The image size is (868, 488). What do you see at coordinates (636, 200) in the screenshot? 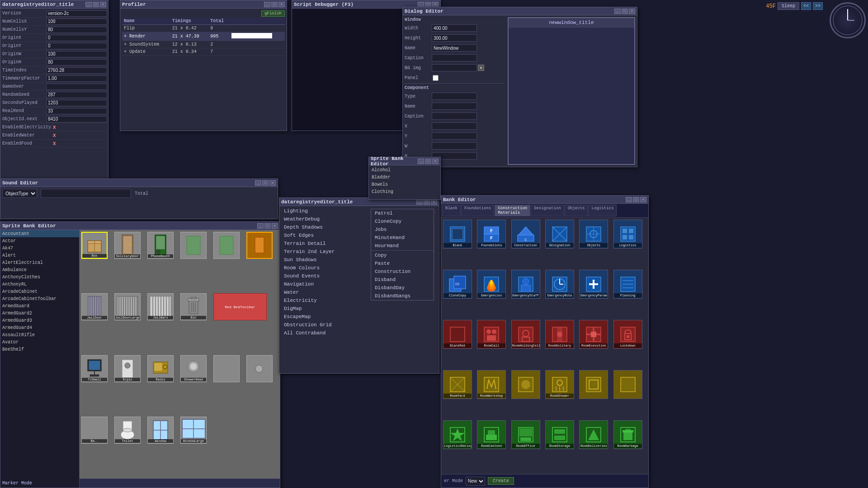
I see `be-restore: □` at bounding box center [636, 200].